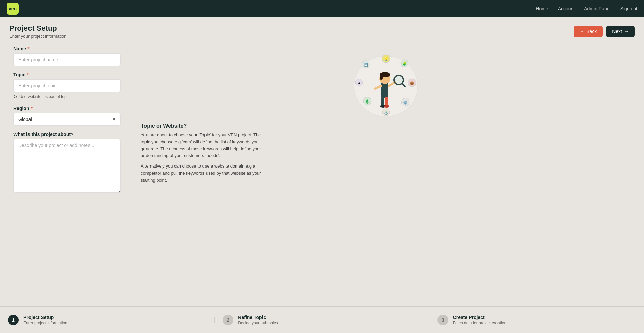  Describe the element at coordinates (46, 323) in the screenshot. I see `step-1-sub: Enter project information` at that location.